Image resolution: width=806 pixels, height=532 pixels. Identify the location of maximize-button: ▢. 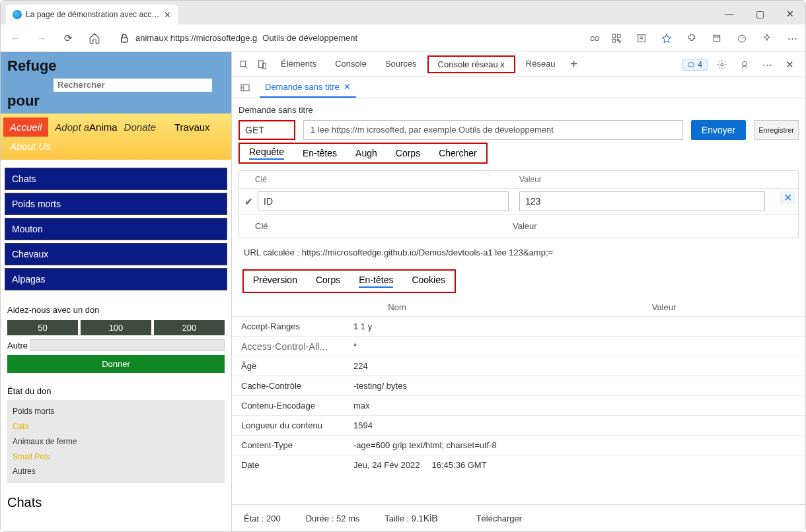
(760, 14).